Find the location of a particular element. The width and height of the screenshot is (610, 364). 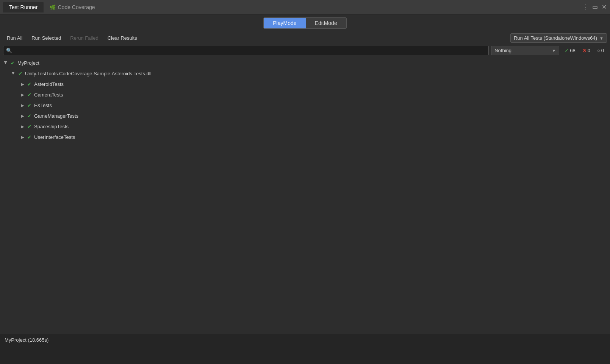

status-bar: MyProject (18.665s) is located at coordinates (305, 349).